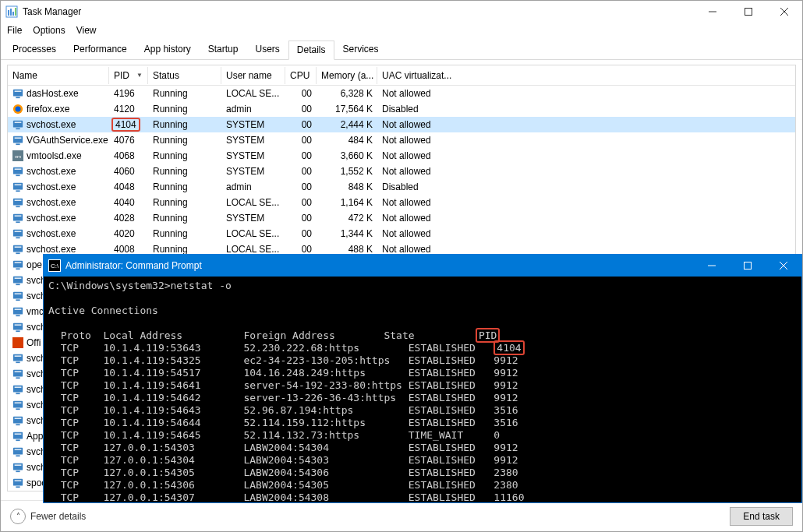 This screenshot has height=532, width=803. I want to click on cmd-close-button, so click(784, 266).